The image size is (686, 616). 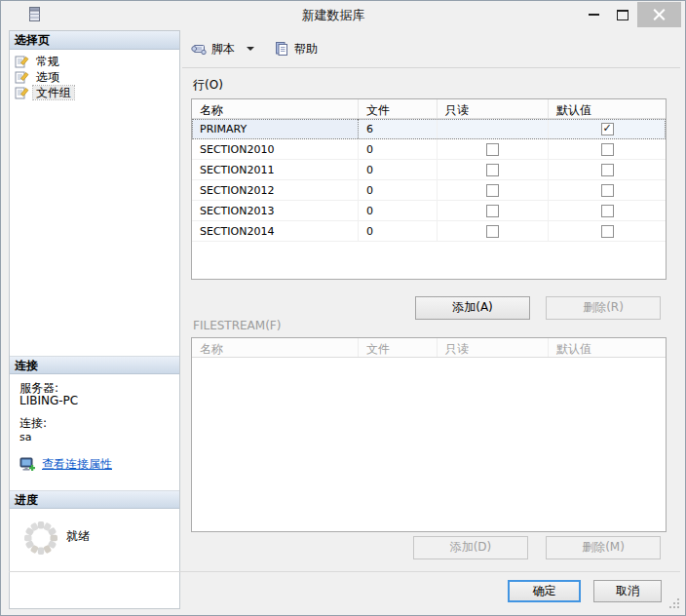 What do you see at coordinates (629, 15) in the screenshot?
I see `window-controls` at bounding box center [629, 15].